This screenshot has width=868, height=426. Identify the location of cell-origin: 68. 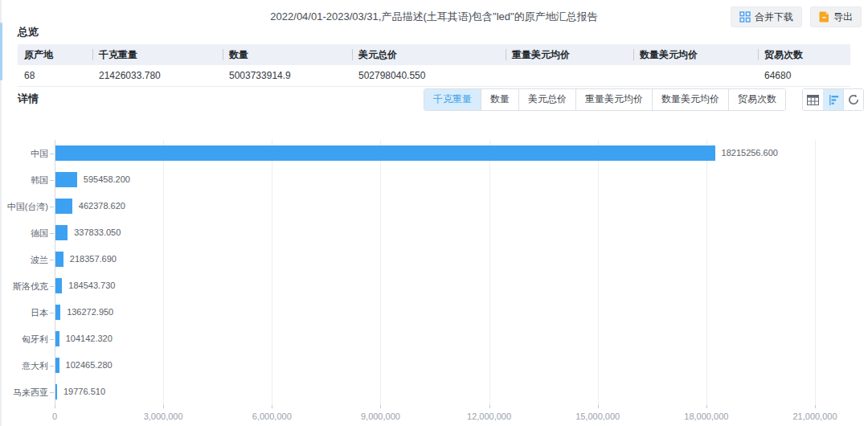
(55, 76).